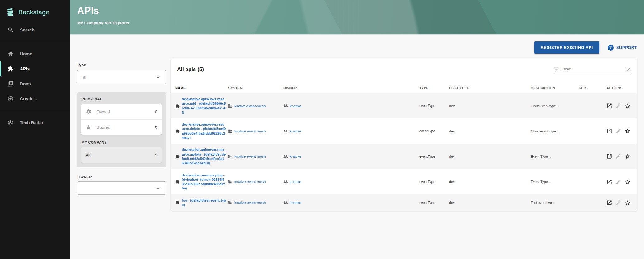  What do you see at coordinates (88, 155) in the screenshot?
I see `all-label: All` at bounding box center [88, 155].